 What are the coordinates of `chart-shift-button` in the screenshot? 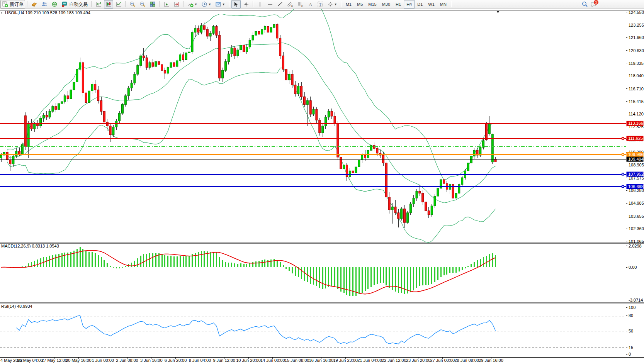 It's located at (177, 4).